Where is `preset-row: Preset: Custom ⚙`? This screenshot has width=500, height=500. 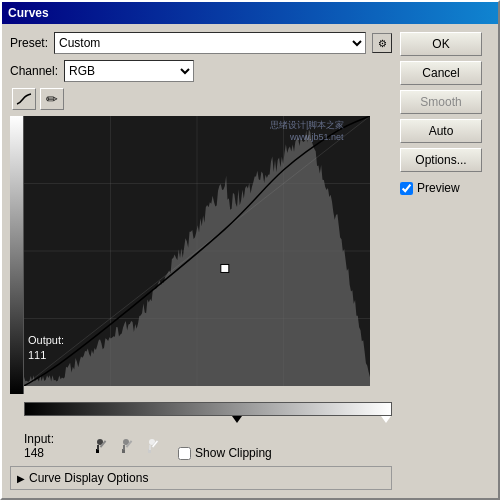
preset-row: Preset: Custom ⚙ is located at coordinates (201, 43).